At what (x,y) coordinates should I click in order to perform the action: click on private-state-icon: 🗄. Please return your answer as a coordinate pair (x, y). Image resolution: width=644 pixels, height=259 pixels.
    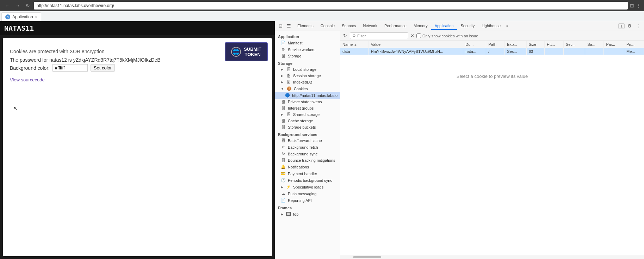
    Looking at the image, I should click on (283, 102).